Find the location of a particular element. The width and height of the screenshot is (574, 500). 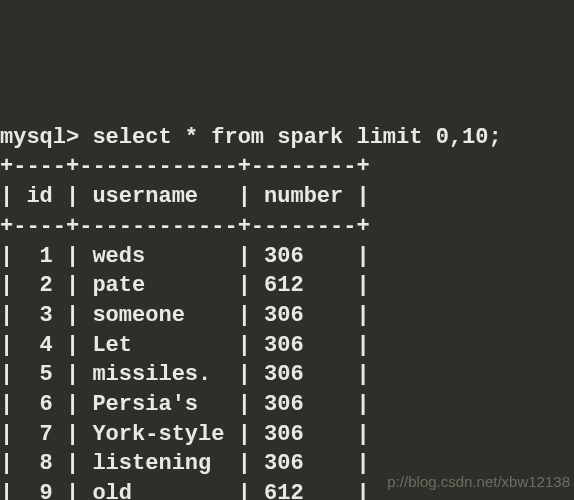

table-row: | 7 | York-style | 306 | is located at coordinates (185, 434).